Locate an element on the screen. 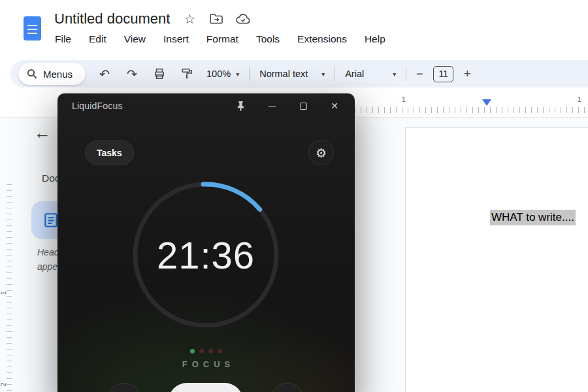  mode-label: FOCUS is located at coordinates (206, 365).